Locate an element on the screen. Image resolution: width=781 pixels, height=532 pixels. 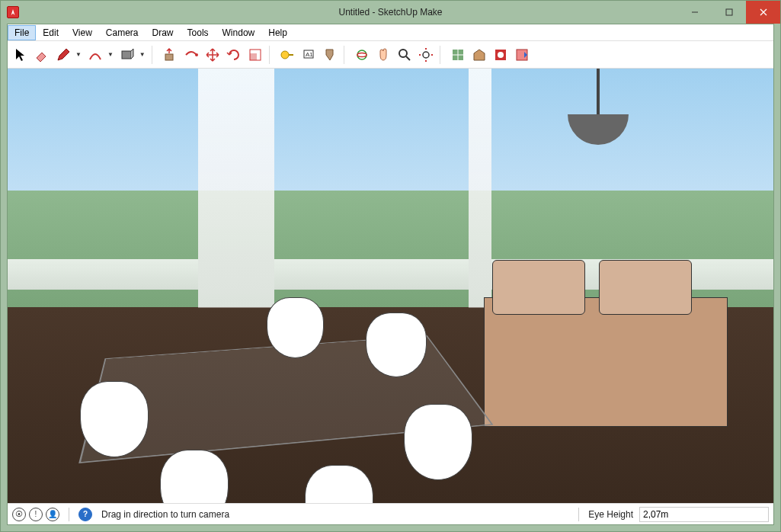
tape-tool is located at coordinates (287, 55).